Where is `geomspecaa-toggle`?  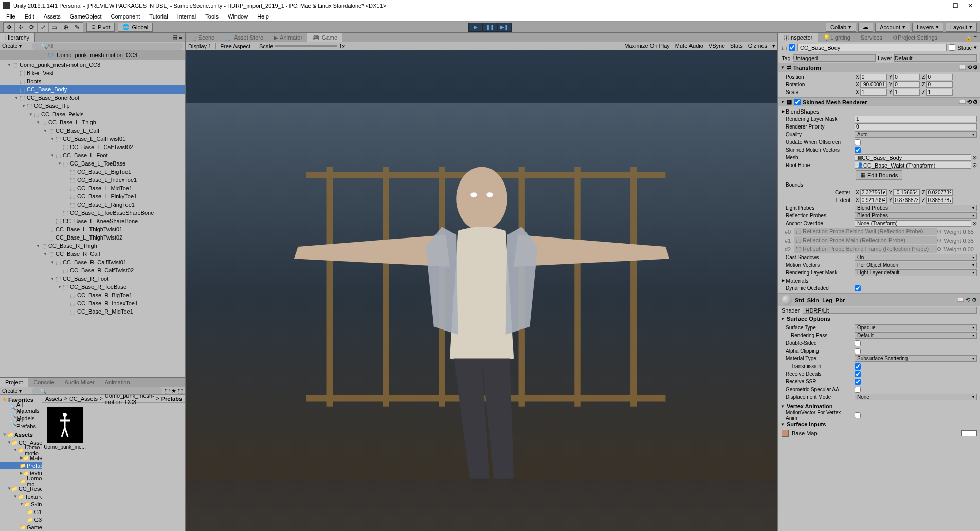 geomspecaa-toggle is located at coordinates (858, 390).